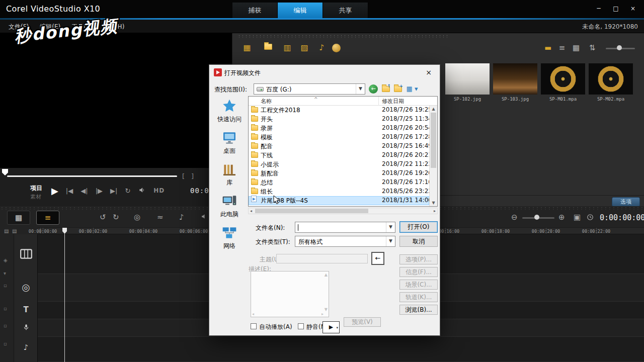 This screenshot has height=362, width=644. What do you see at coordinates (435, 211) in the screenshot?
I see `scroll-right-icon: ▸` at bounding box center [435, 211].